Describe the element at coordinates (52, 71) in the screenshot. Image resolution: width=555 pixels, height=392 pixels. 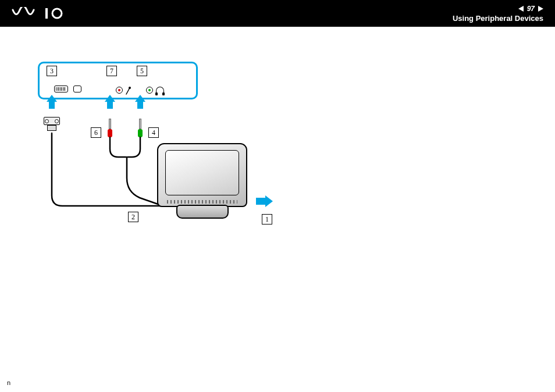
I see `callout-3: 3` at that location.